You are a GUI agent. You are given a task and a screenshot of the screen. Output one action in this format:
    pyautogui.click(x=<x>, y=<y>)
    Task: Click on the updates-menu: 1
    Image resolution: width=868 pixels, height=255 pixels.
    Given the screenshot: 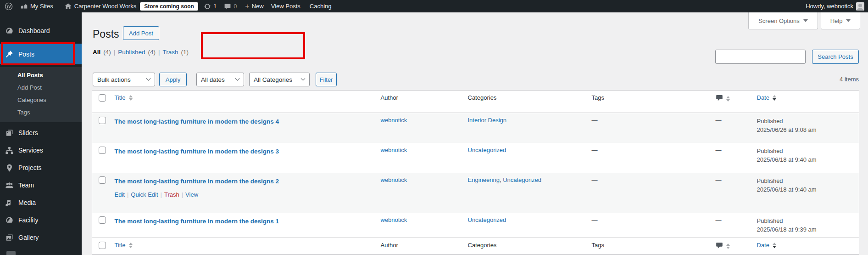 What is the action you would take?
    pyautogui.click(x=210, y=6)
    